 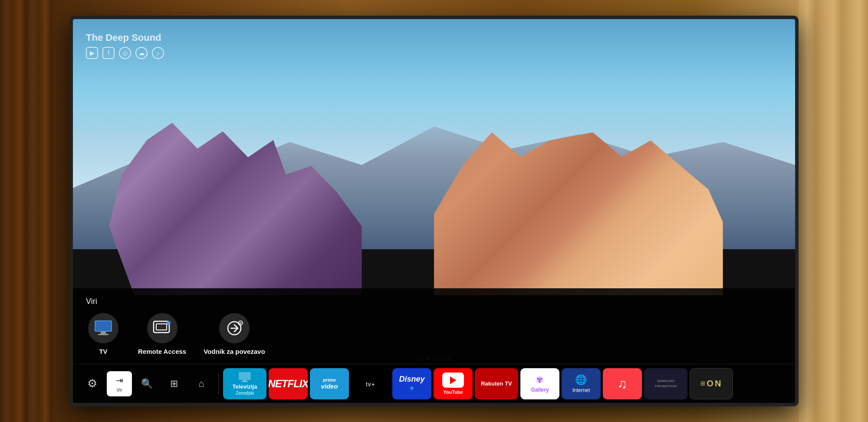 What do you see at coordinates (125, 53) in the screenshot?
I see `social-icons-row: ▶ f ◎ ☁ ♪` at bounding box center [125, 53].